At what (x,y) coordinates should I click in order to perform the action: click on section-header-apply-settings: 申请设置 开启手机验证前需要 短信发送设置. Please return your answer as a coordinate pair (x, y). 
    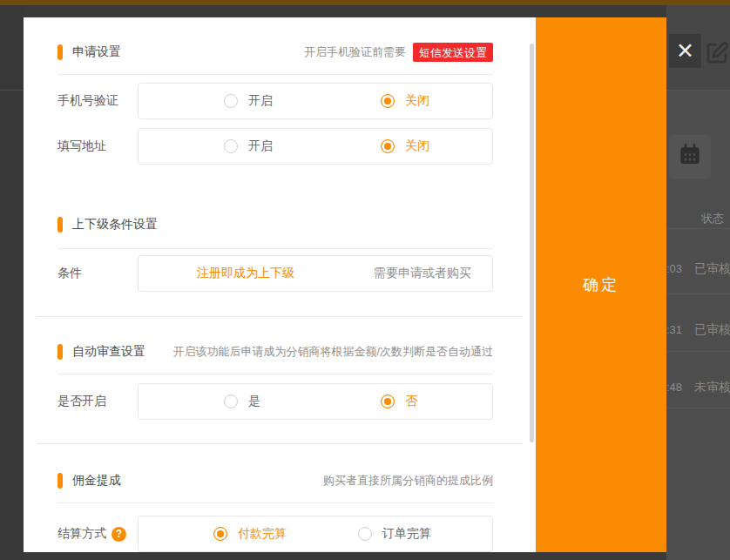
    Looking at the image, I should click on (258, 52).